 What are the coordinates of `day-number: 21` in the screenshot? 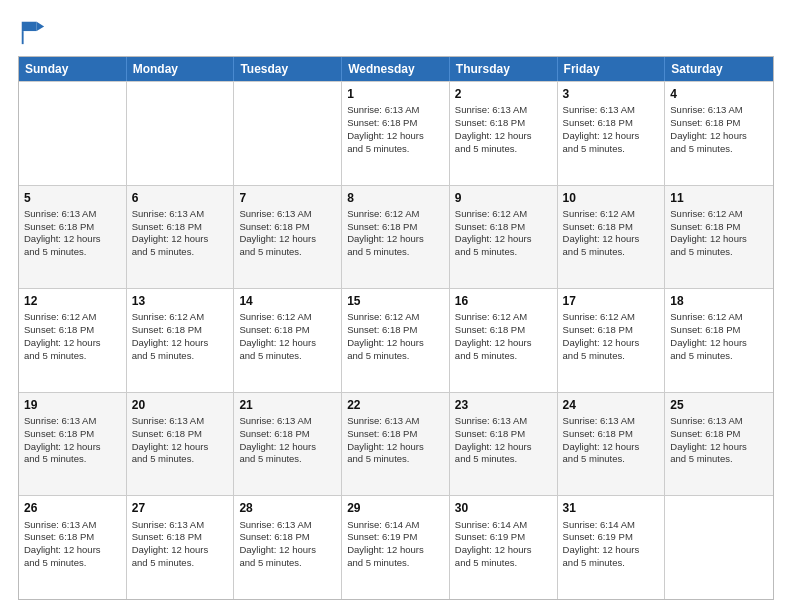 It's located at (288, 405).